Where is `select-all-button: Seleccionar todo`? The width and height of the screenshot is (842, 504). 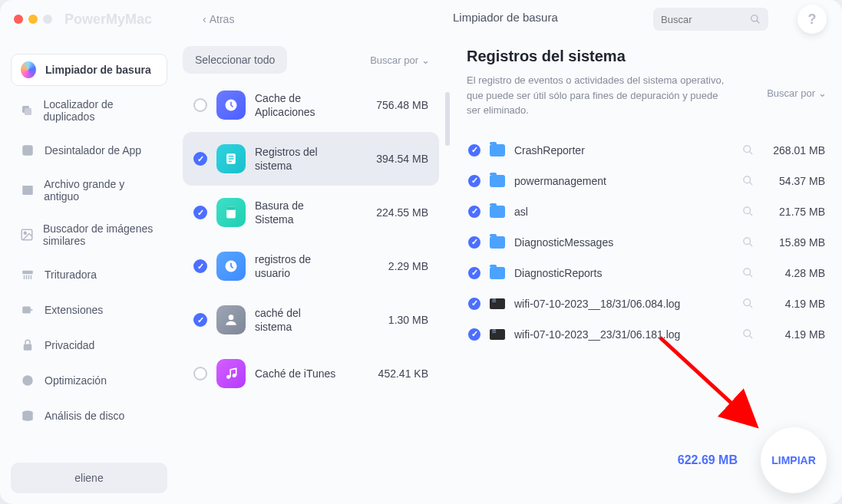
select-all-button: Seleccionar todo is located at coordinates (235, 60).